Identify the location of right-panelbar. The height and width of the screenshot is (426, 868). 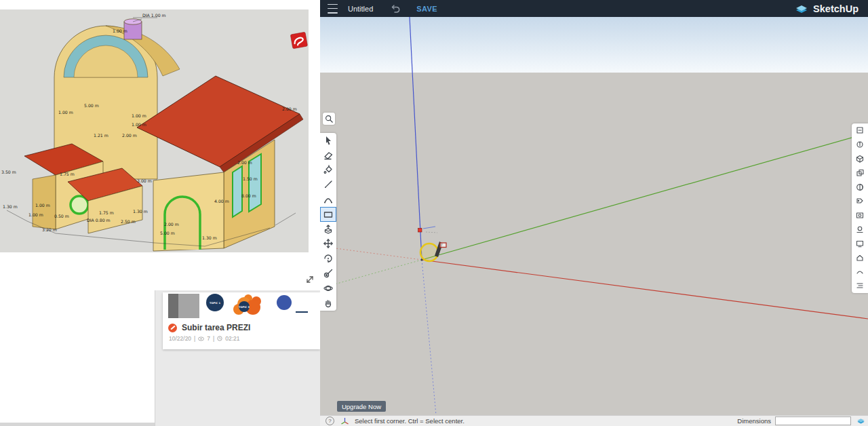
(860, 208).